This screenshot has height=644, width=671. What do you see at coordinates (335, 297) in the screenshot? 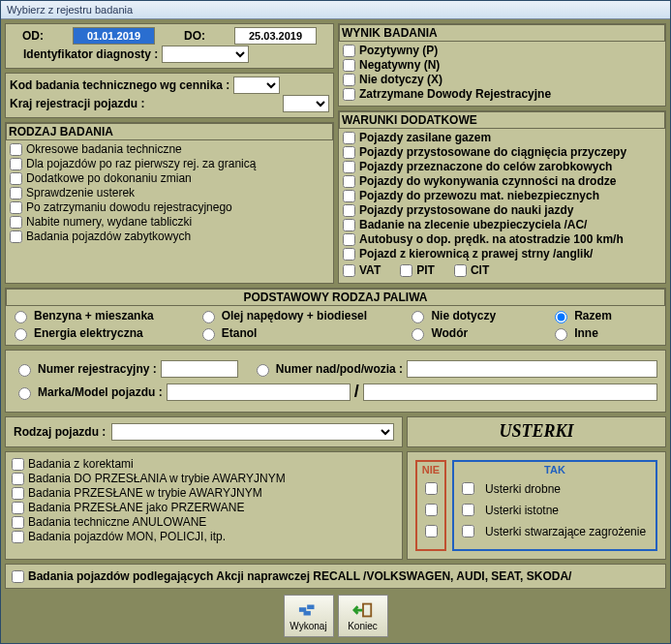
I see `paliwo-title: PODSTAWOWY RODZAJ PALIWA` at bounding box center [335, 297].